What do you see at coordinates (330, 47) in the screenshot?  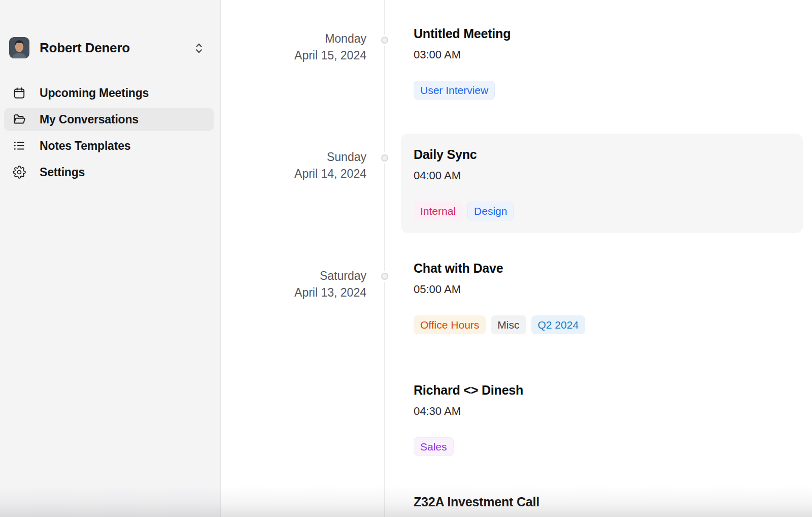 I see `date-label: Monday April 15, 2024` at bounding box center [330, 47].